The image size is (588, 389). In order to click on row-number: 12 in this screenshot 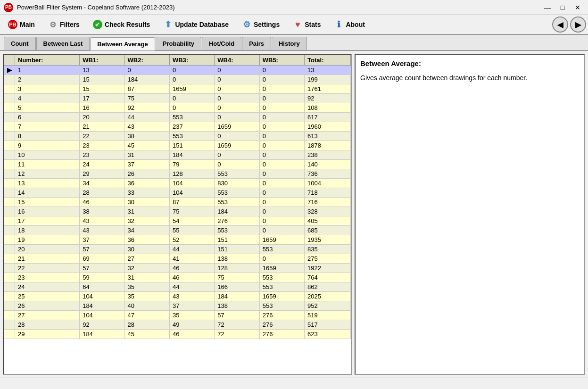, I will do `click(47, 174)`.